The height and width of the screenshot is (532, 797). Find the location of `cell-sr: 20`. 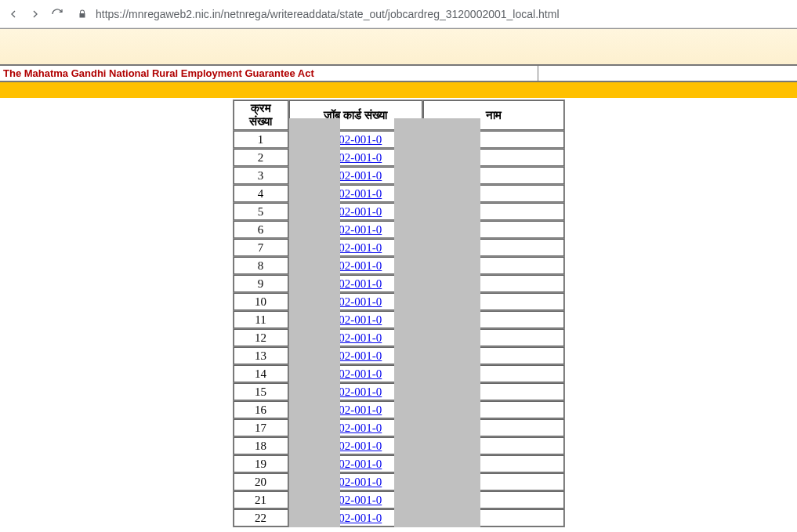

cell-sr: 20 is located at coordinates (261, 482).